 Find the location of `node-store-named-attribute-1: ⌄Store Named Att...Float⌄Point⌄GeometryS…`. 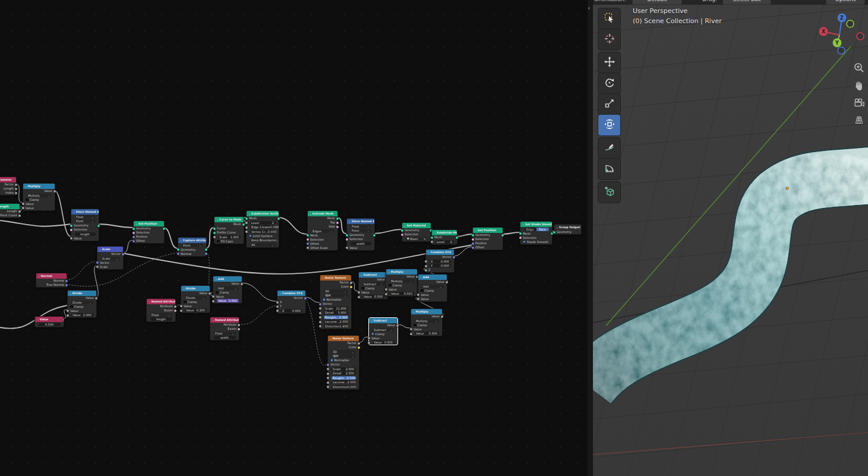

node-store-named-attribute-1: ⌄Store Named Att...Float⌄Point⌄GeometryS… is located at coordinates (85, 225).